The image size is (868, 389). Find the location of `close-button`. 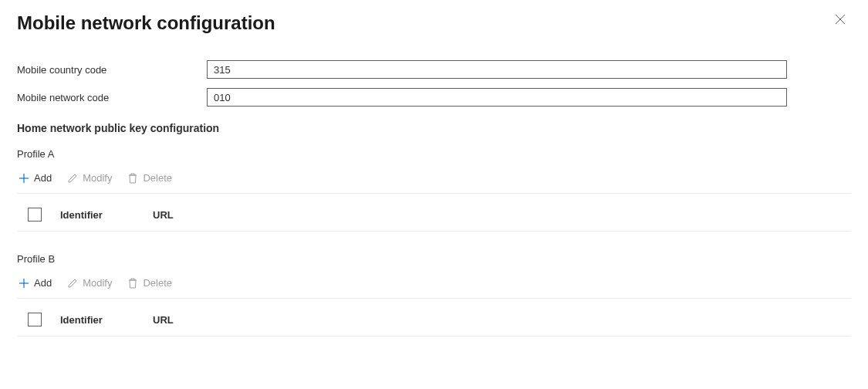

close-button is located at coordinates (840, 20).